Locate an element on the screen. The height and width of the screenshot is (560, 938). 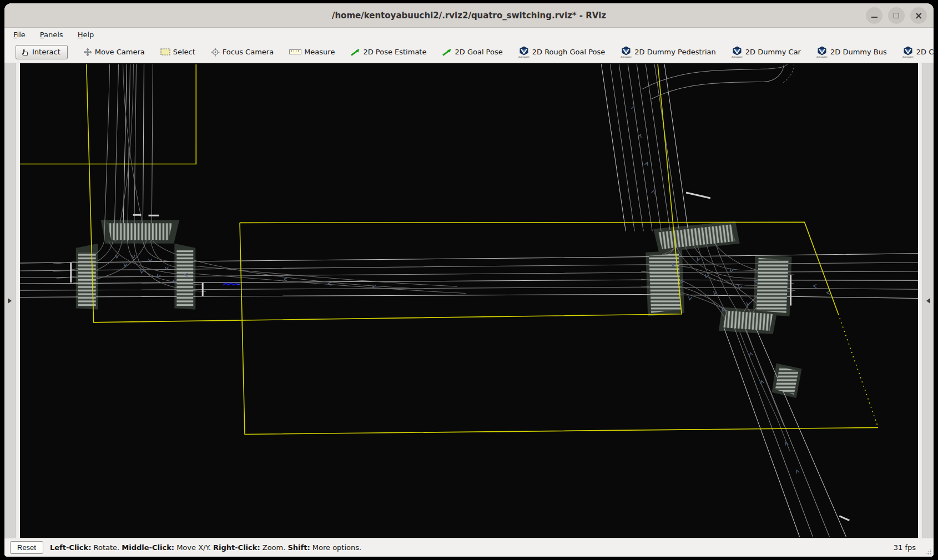
boundary-top-left is located at coordinates (108, 114).